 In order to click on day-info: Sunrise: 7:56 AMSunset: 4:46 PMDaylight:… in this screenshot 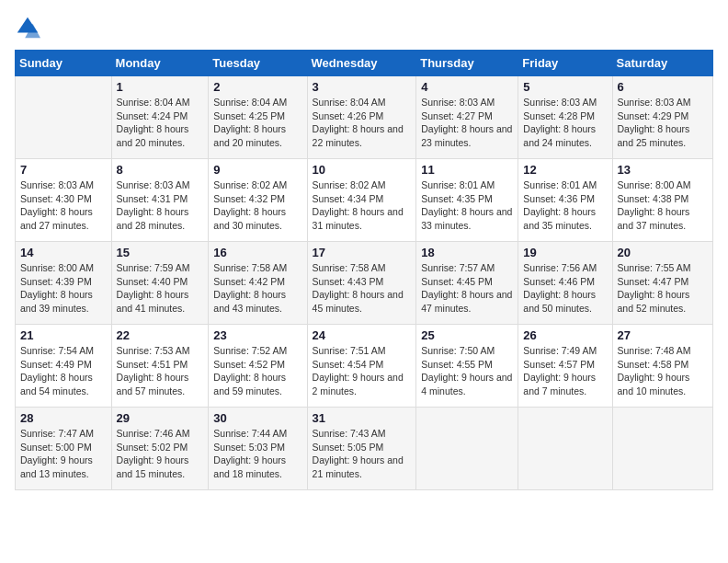, I will do `click(564, 289)`.